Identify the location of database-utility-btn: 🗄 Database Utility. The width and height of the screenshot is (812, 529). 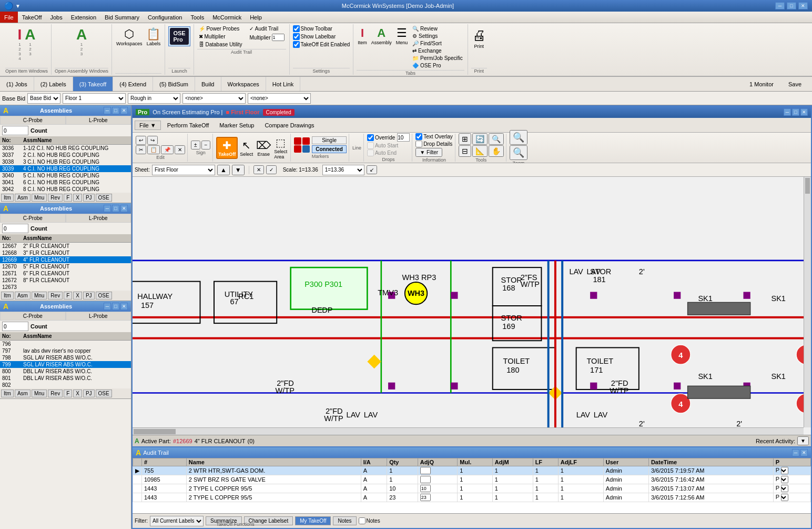
(221, 44).